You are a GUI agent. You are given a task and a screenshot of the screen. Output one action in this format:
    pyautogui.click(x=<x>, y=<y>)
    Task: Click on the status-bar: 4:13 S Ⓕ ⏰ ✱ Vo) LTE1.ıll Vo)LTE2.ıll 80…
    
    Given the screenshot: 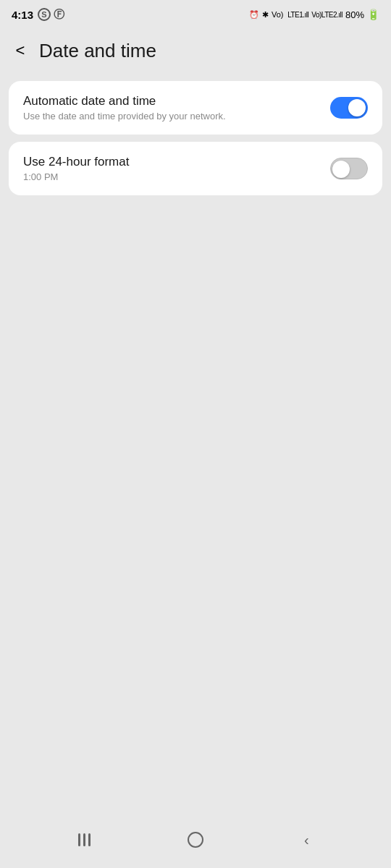 What is the action you would take?
    pyautogui.click(x=196, y=13)
    